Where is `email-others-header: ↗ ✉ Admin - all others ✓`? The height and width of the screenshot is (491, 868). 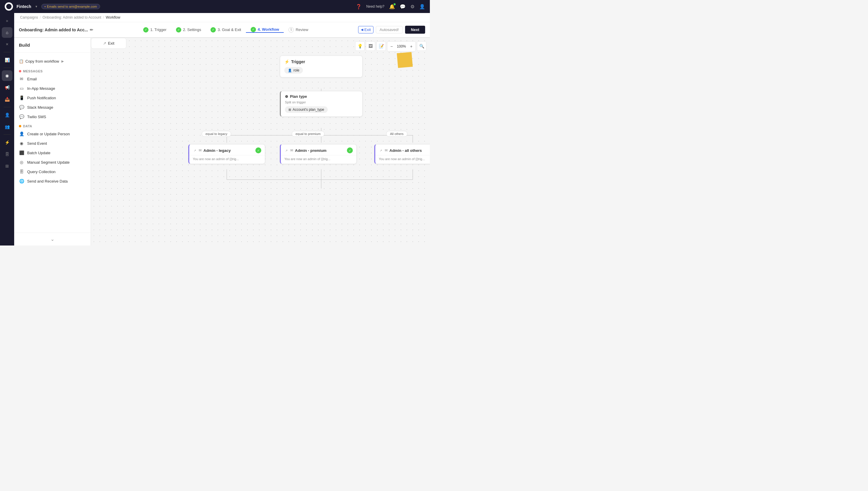
email-others-header: ↗ ✉ Admin - all others ✓ is located at coordinates (403, 150).